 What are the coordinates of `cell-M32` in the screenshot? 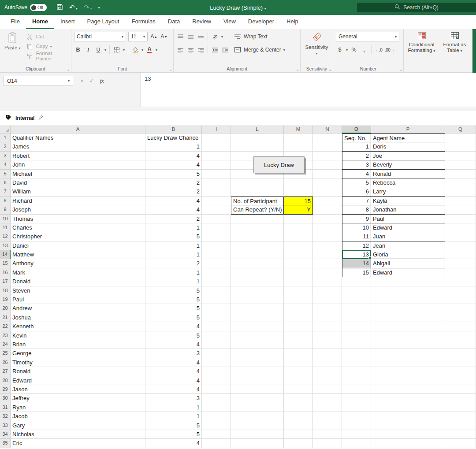 It's located at (298, 416).